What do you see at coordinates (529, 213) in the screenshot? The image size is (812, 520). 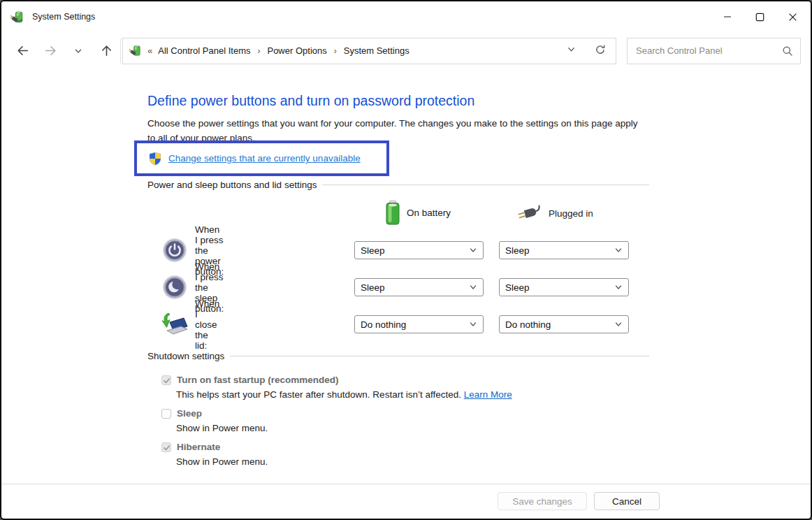 I see `plug-icon` at bounding box center [529, 213].